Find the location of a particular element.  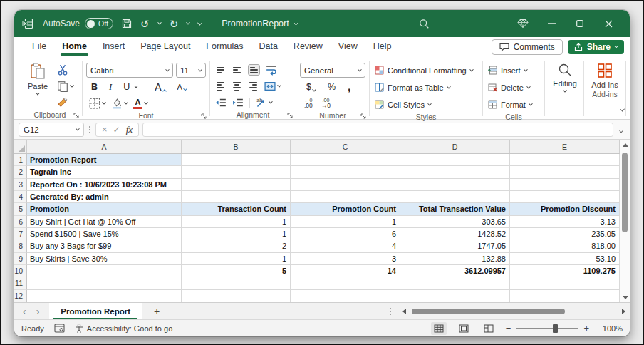

h-scroll-left-button is located at coordinates (405, 311).